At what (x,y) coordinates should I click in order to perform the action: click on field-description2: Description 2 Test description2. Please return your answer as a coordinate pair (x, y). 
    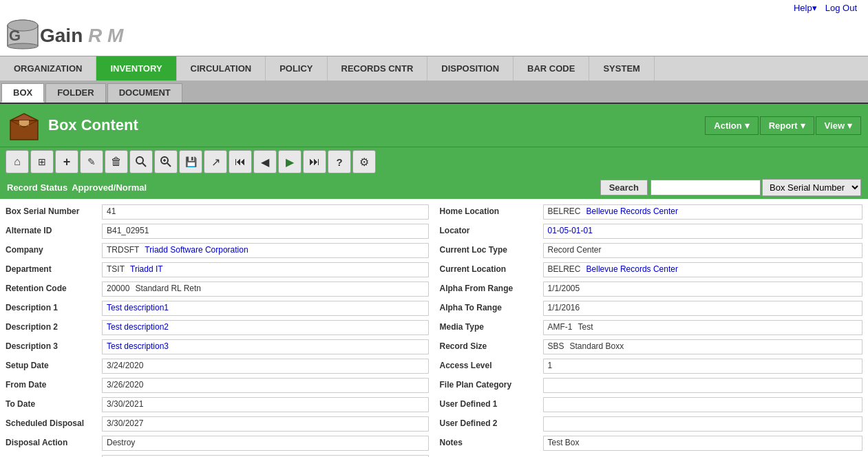
    Looking at the image, I should click on (218, 328).